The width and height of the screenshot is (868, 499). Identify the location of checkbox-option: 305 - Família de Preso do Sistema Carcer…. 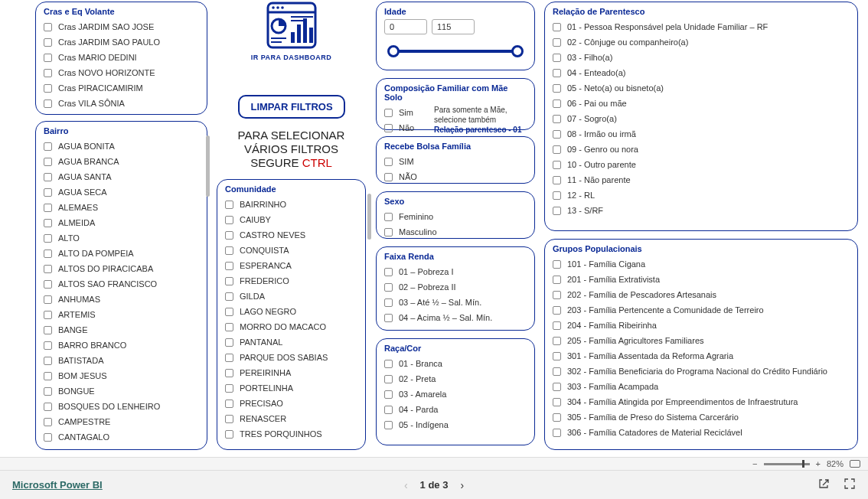
(701, 417).